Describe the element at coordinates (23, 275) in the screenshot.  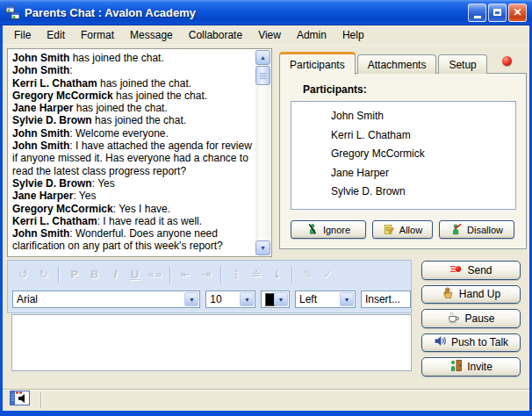
I see `undo-icon: ↺` at that location.